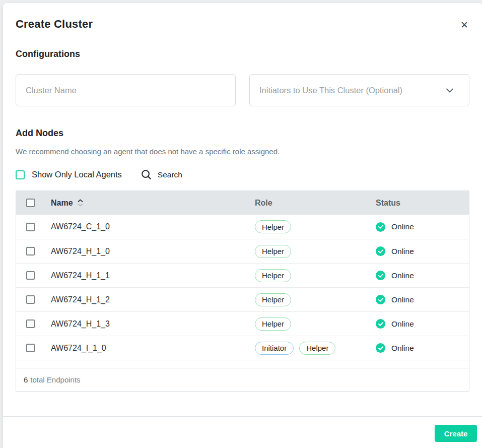  What do you see at coordinates (153, 300) in the screenshot?
I see `node-name: AW6724_H_1_2` at bounding box center [153, 300].